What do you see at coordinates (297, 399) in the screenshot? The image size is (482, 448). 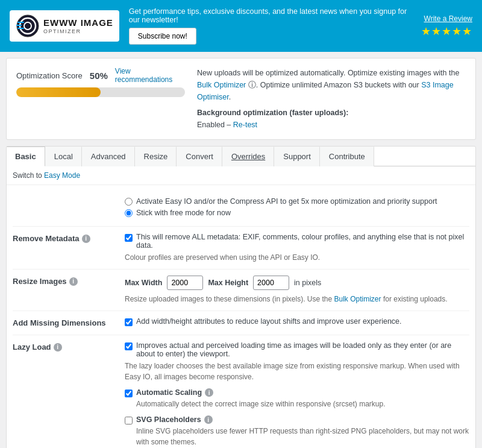 I see `auto-scaling-setting: Automatic Scaling i Automatically detect…` at bounding box center [297, 399].